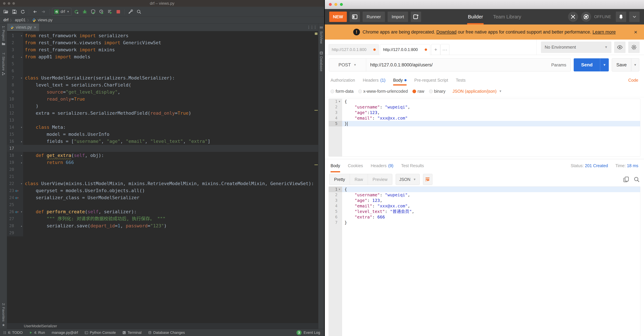 Image resolution: width=644 pixels, height=336 pixels. What do you see at coordinates (162, 155) in the screenshot?
I see `code-line: 18▾ def get_extra(self, obj):` at bounding box center [162, 155].